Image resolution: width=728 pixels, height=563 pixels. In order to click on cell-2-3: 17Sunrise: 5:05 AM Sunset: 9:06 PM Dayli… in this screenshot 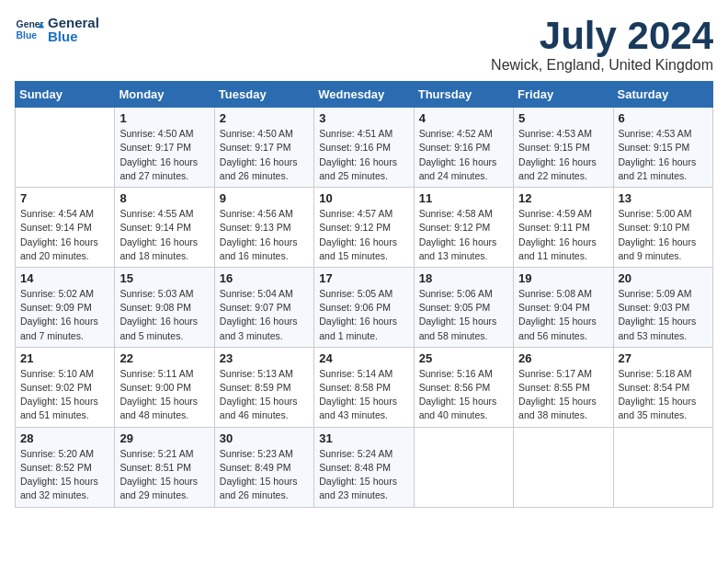, I will do `click(364, 307)`.